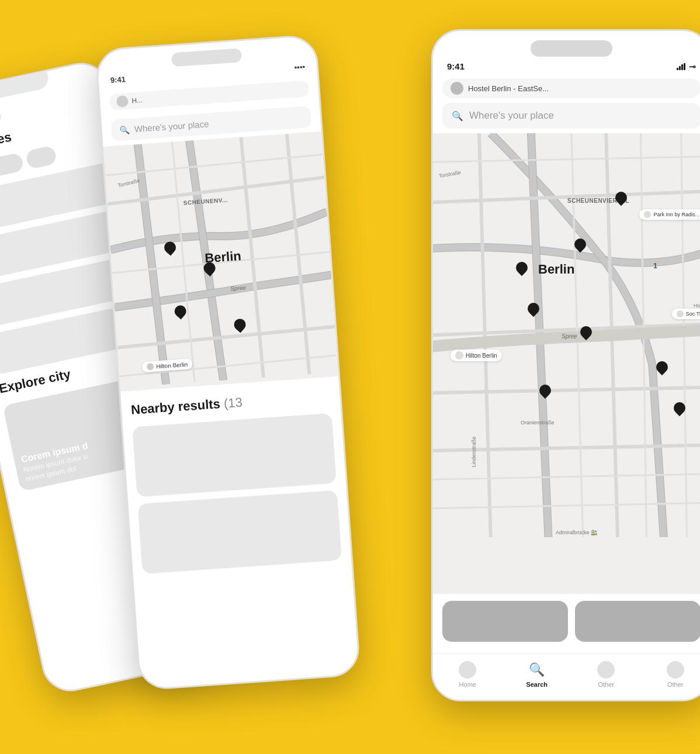 Image resolution: width=700 pixels, height=754 pixels. I want to click on signal-icon-right, so click(681, 67).